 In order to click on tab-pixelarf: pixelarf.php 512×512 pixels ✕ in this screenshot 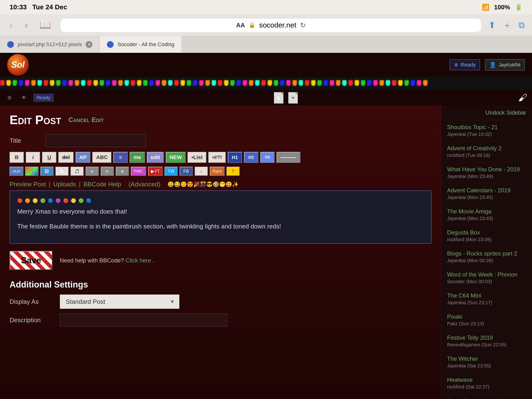, I will do `click(50, 44)`.